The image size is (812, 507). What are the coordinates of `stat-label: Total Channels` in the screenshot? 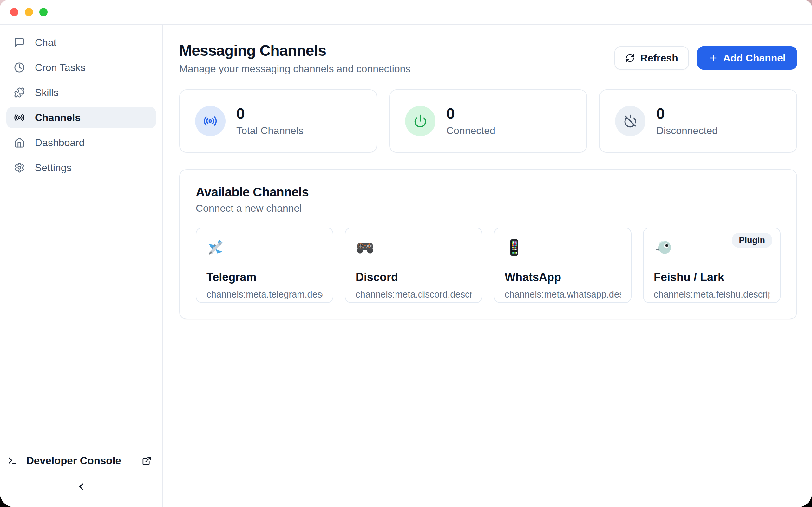 It's located at (270, 131).